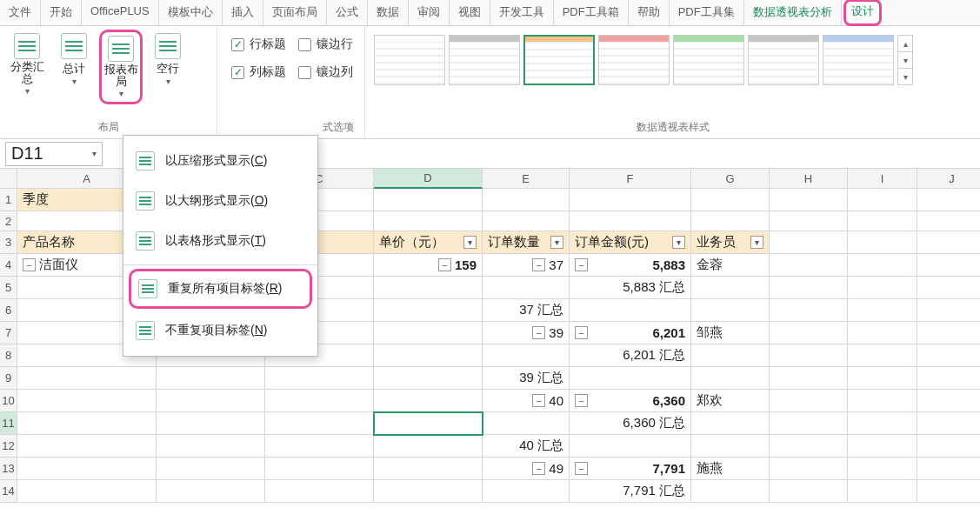  I want to click on row-14: 14, so click(9, 491).